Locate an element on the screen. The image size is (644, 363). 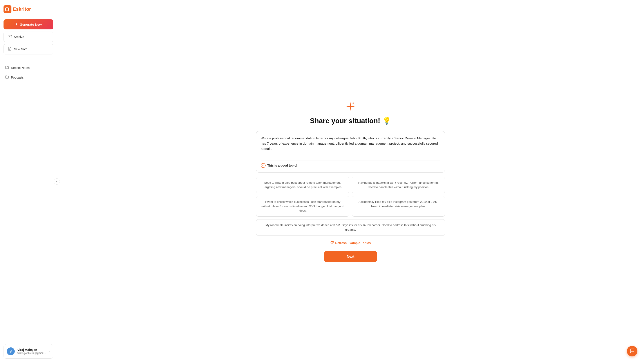
logo-area: Eskritor is located at coordinates (28, 9).